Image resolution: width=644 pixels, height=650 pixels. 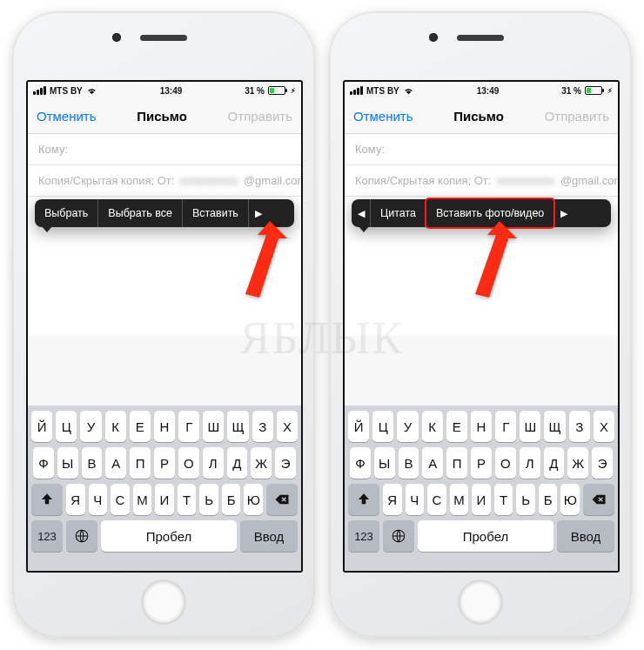 I want to click on ctx-item-insert-photo-video: Вставить фото/видео, so click(x=491, y=213).